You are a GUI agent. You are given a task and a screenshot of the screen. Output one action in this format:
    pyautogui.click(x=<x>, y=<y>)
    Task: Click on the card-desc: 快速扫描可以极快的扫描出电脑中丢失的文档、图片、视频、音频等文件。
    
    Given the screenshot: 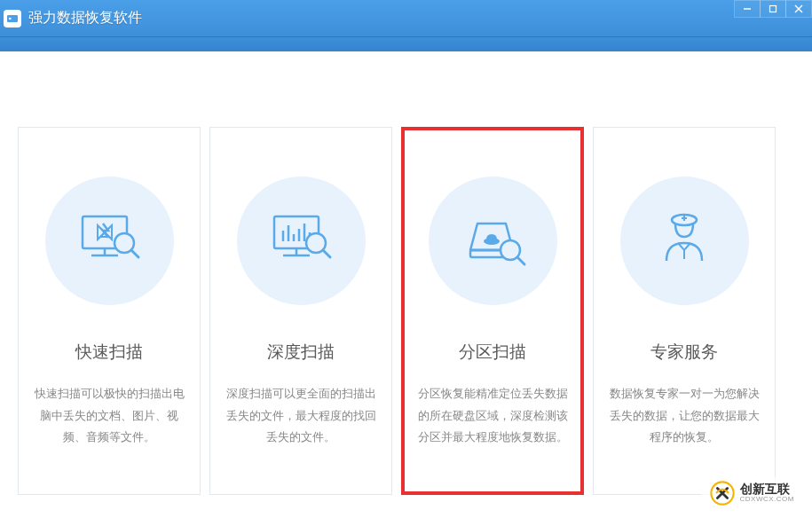 What is the action you would take?
    pyautogui.click(x=109, y=416)
    